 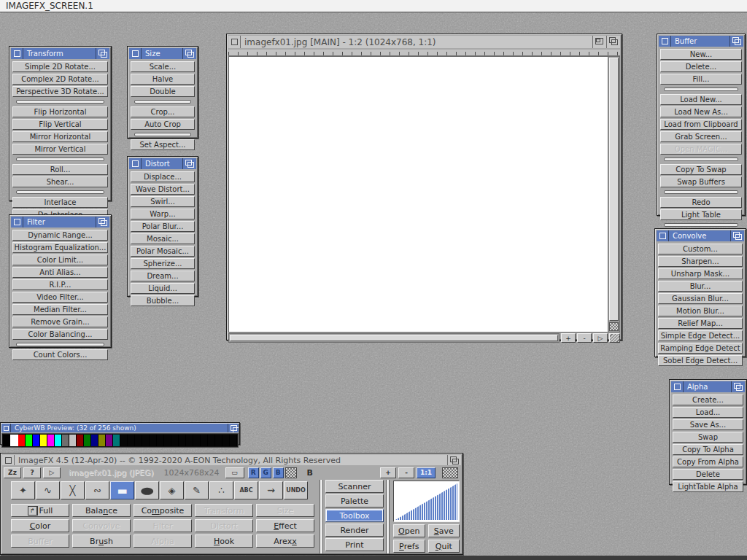 I want to click on distort-button: Displace..., so click(x=163, y=176).